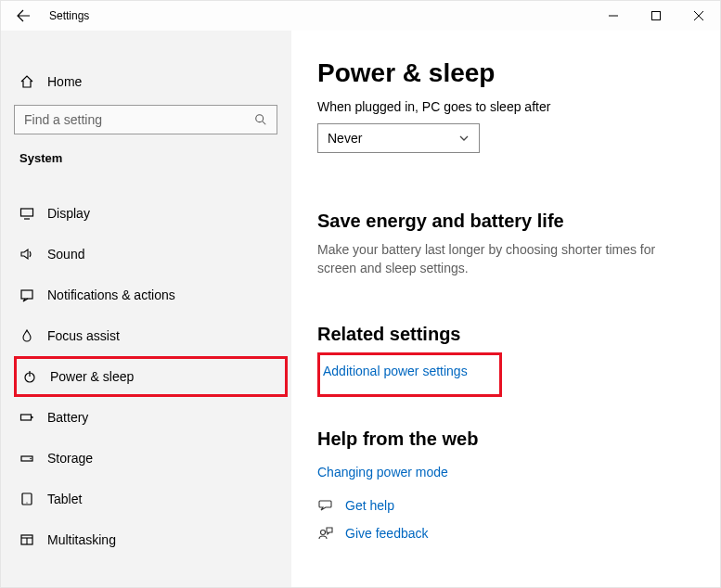 This screenshot has width=721, height=588. What do you see at coordinates (69, 213) in the screenshot?
I see `sidebar-item-label: Display` at bounding box center [69, 213].